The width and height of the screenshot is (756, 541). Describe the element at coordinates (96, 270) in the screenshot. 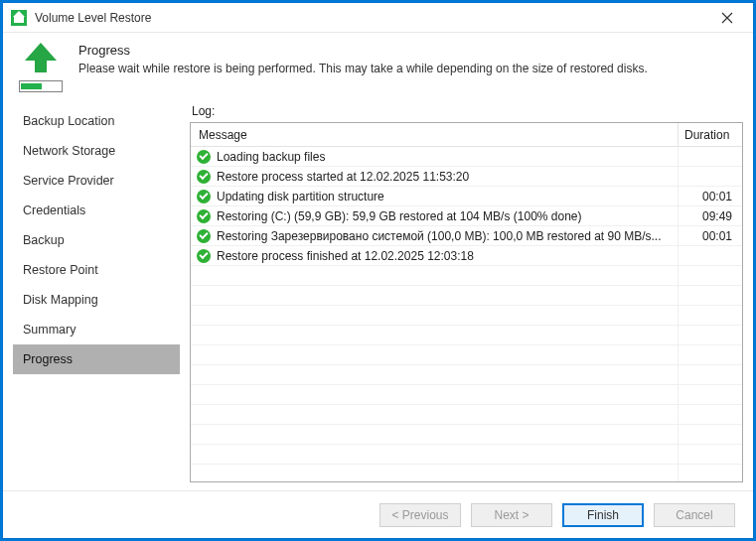

I see `sidebar-item: Restore Point` at that location.